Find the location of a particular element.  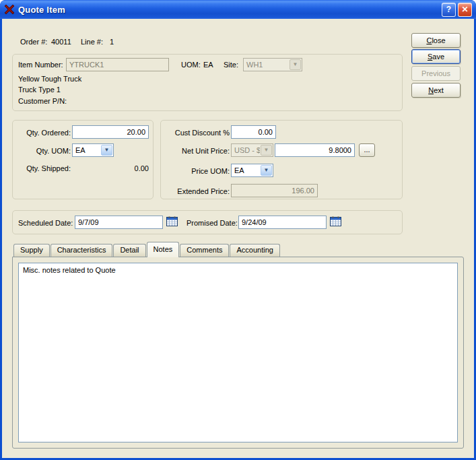

order-number-label: Order #: is located at coordinates (34, 42).